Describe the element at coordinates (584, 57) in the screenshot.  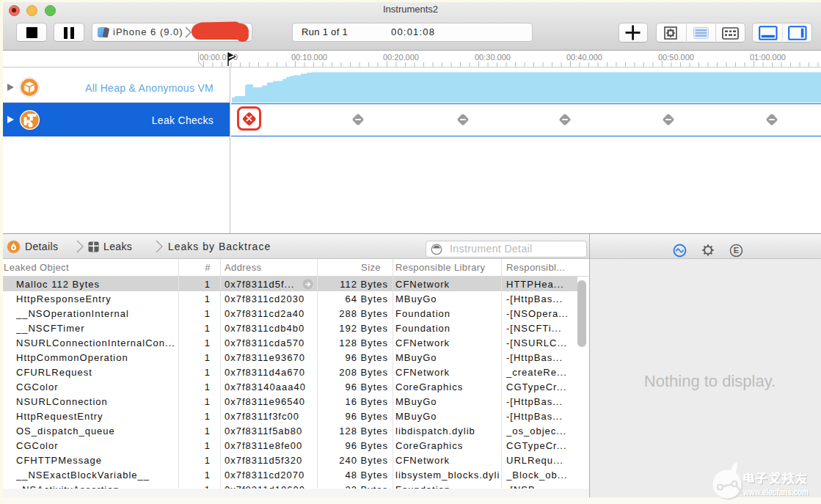
I see `svg-text: 00:40.000` at that location.